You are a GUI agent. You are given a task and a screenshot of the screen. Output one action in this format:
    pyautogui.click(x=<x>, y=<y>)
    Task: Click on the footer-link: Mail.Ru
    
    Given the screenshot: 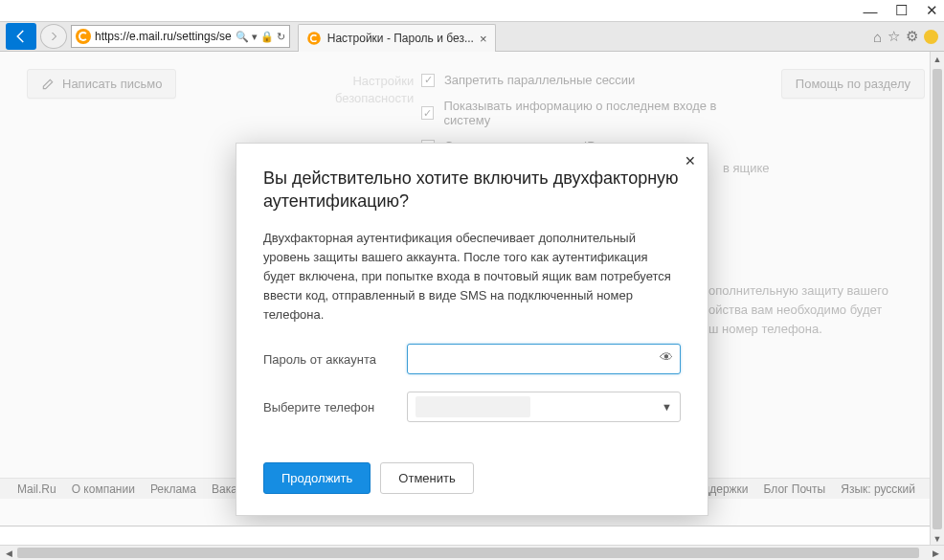 What is the action you would take?
    pyautogui.click(x=36, y=489)
    